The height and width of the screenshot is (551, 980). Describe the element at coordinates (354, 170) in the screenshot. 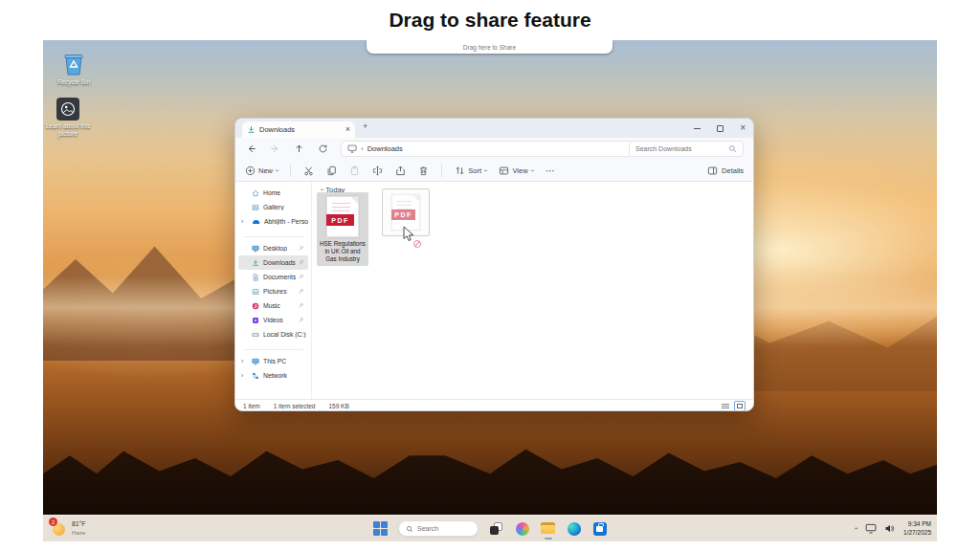

I see `paste-icon` at that location.